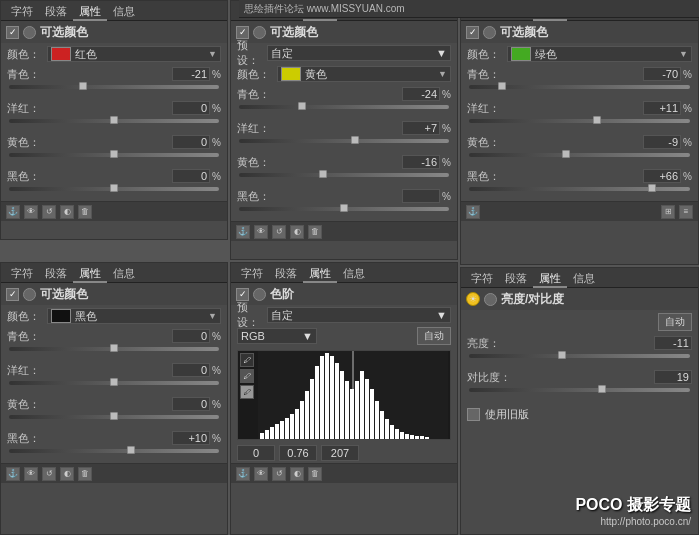 The image size is (699, 535). What do you see at coordinates (124, 273) in the screenshot?
I see `tab-bl-info: 信息` at bounding box center [124, 273].